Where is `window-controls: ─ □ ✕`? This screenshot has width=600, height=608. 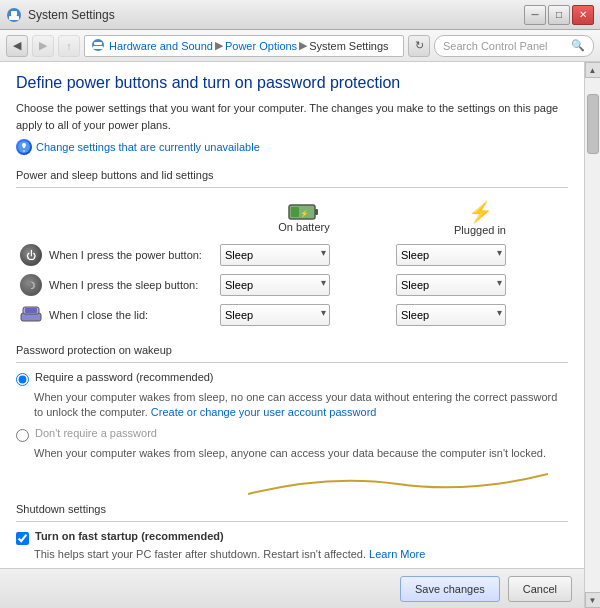
window-controls: ─ □ ✕ is located at coordinates (559, 15).